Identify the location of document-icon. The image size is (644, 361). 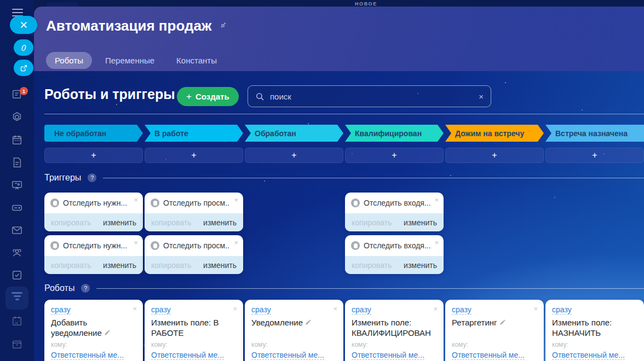
(17, 162).